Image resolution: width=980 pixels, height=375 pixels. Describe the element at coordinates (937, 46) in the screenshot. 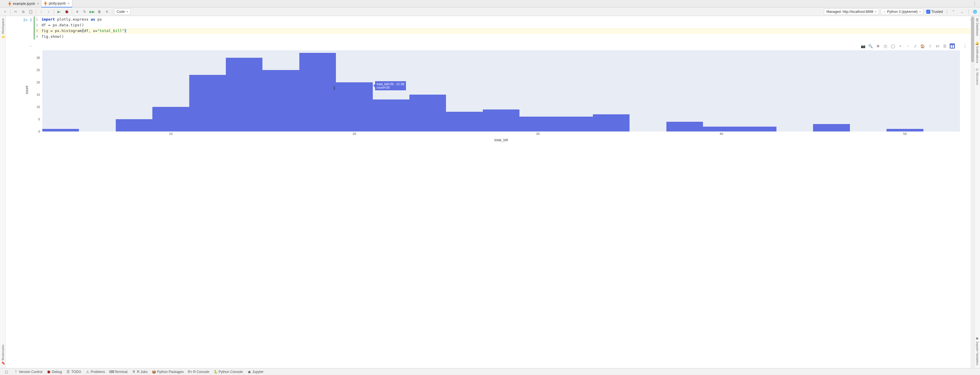

I see `hover-closest-icon: 🏷` at that location.